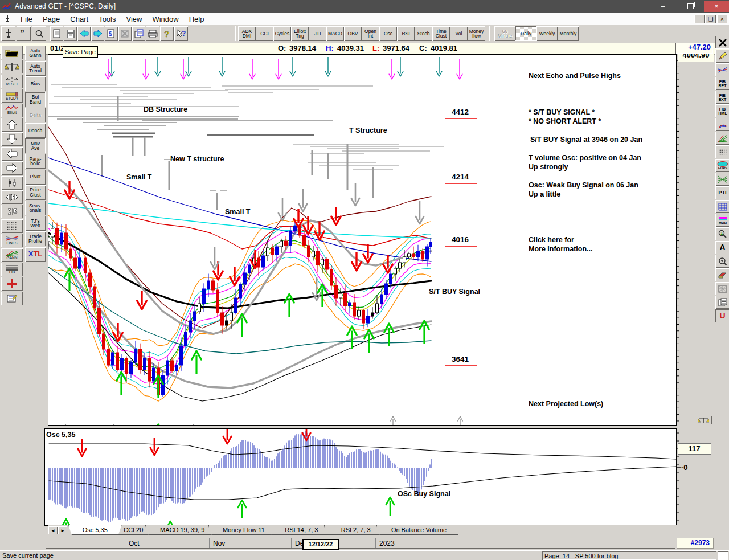 The image size is (729, 560). I want to click on chart-close-button, so click(125, 34).